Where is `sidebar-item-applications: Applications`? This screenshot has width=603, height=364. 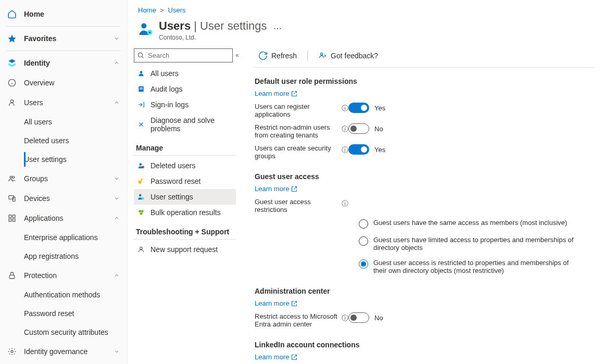
sidebar-item-applications: Applications is located at coordinates (64, 218).